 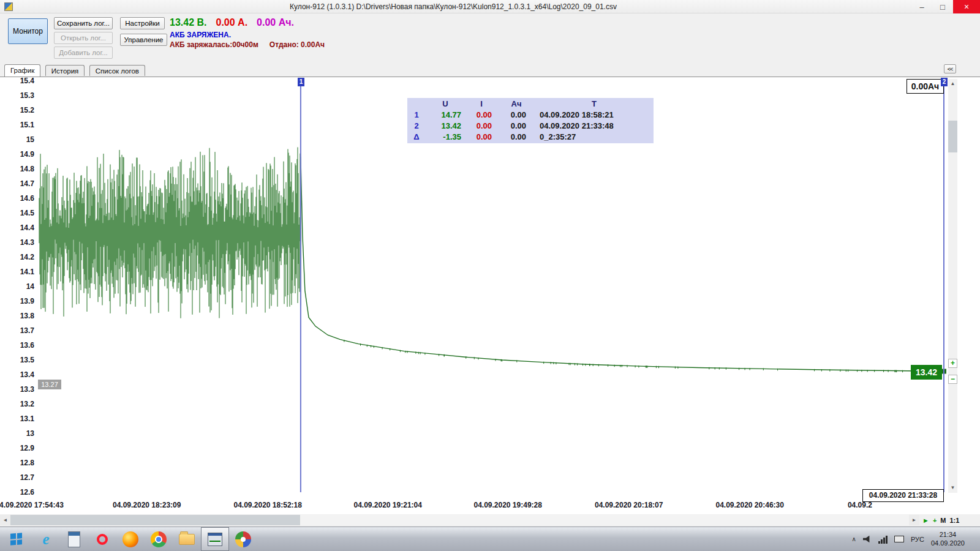 I want to click on svg-text: 14.1, so click(x=28, y=272).